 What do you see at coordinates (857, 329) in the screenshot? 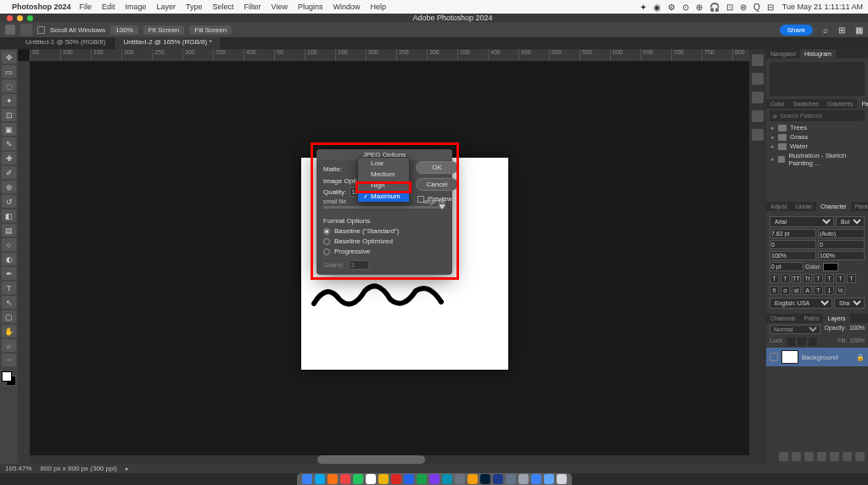
I see `opacity-value: 100%` at bounding box center [857, 329].